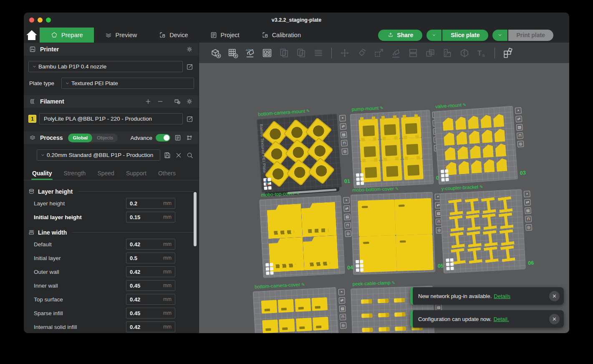  What do you see at coordinates (167, 155) in the screenshot?
I see `save-preset-button` at bounding box center [167, 155].